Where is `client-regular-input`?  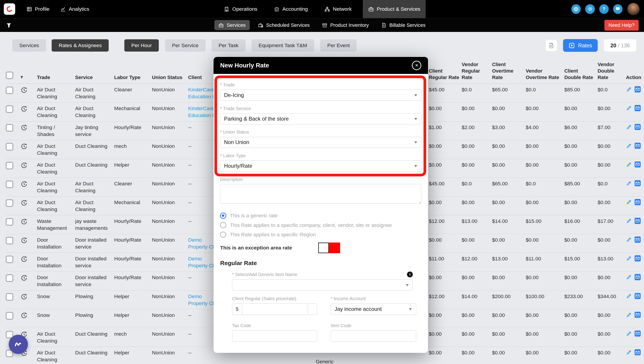 client-regular-input is located at coordinates (275, 309).